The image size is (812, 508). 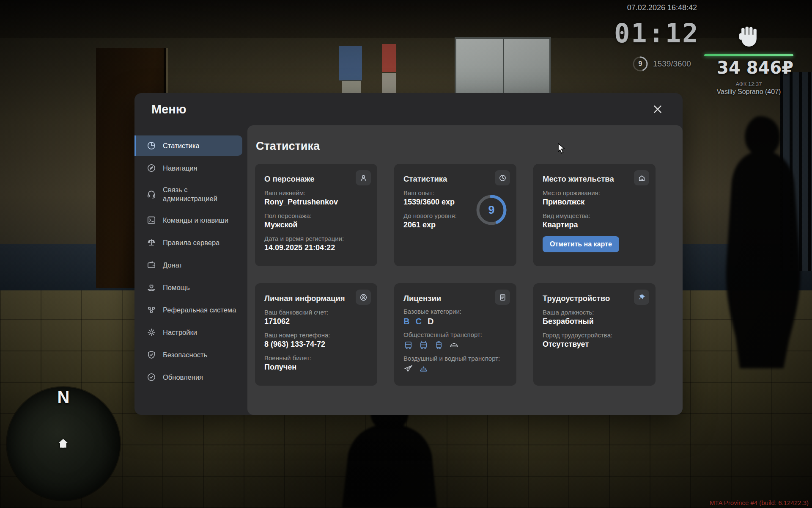 I want to click on field-label: До нового уровня:, so click(x=439, y=216).